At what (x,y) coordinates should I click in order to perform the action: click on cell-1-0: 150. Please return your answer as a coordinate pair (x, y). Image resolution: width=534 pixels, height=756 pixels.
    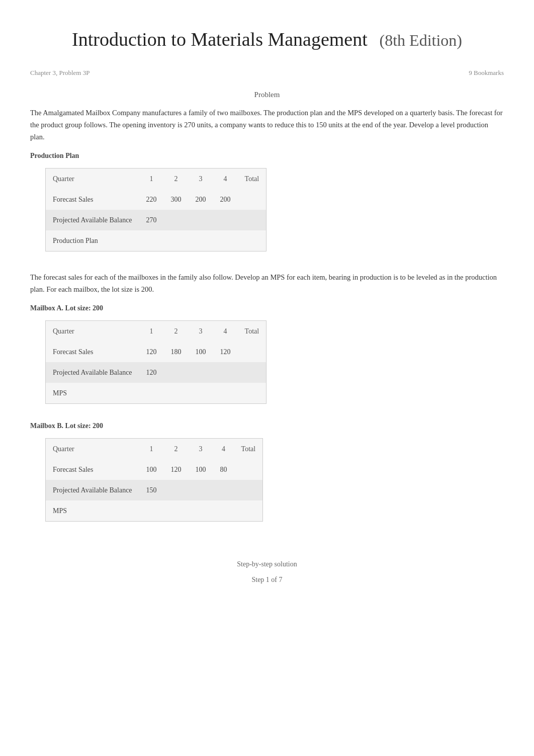
    Looking at the image, I should click on (152, 490).